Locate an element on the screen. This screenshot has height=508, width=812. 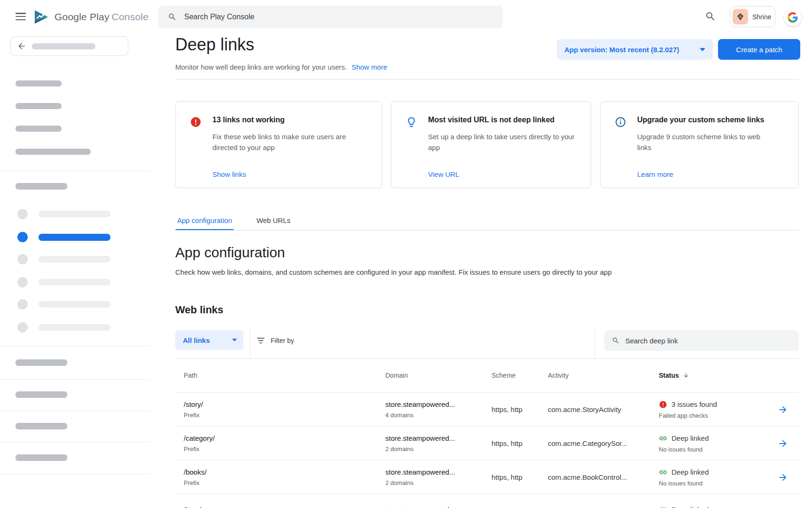
learn-more-link: Learn more is located at coordinates (712, 174).